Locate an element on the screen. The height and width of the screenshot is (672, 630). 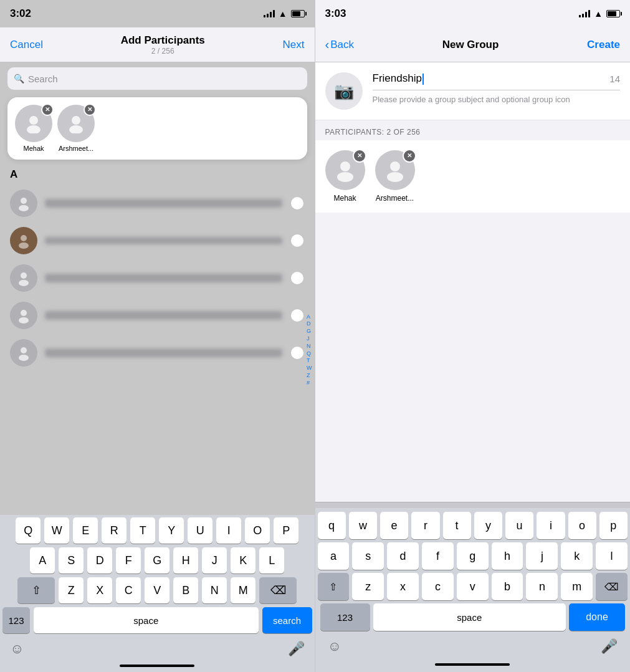
group-name-text: Friendship is located at coordinates (398, 79).